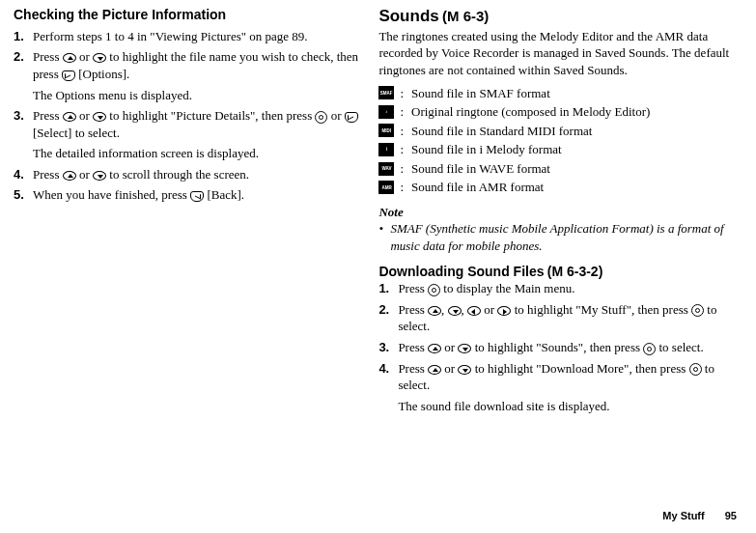 The width and height of the screenshot is (756, 533). Describe the element at coordinates (481, 94) in the screenshot. I see `format-desc: Sound file in SMAF format` at that location.